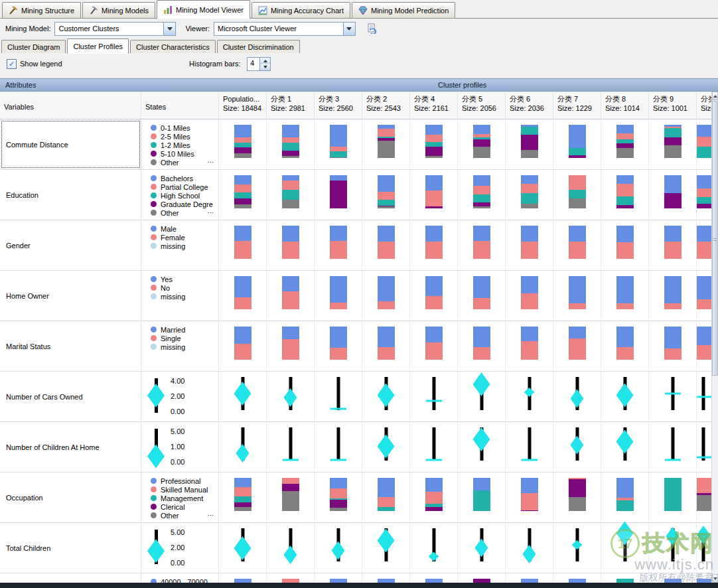 The image size is (718, 588). Describe the element at coordinates (180, 578) in the screenshot. I see `states-cell: 40000 - 70000` at that location.